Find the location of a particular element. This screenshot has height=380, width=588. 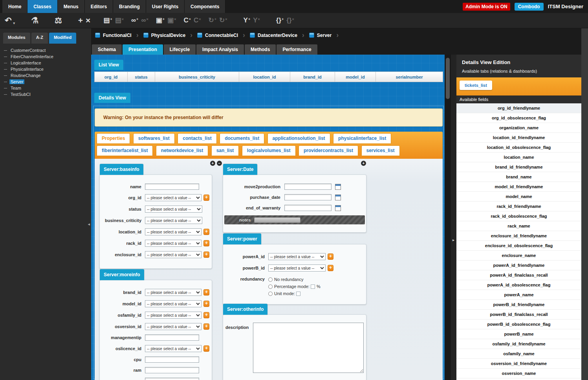

select-org-id: -- please select a value -- is located at coordinates (173, 198).